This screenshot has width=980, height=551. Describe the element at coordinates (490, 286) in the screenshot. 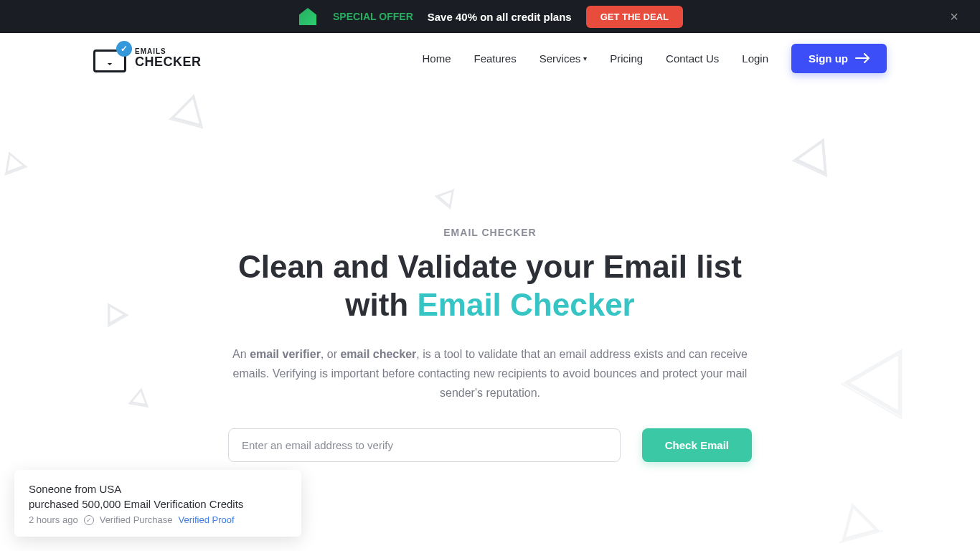

I see `hero-title: Clean and Validate your Email list with …` at that location.